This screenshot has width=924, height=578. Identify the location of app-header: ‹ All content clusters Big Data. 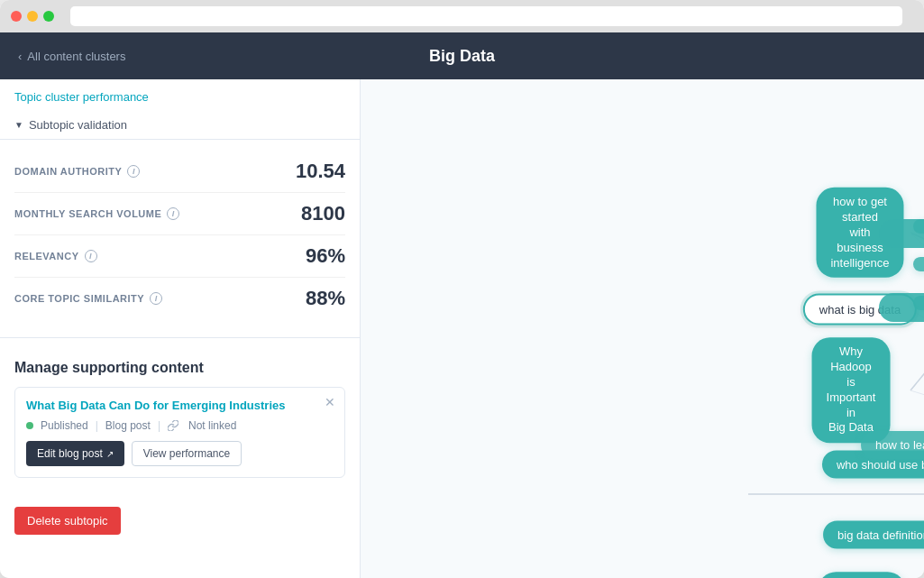
(462, 56).